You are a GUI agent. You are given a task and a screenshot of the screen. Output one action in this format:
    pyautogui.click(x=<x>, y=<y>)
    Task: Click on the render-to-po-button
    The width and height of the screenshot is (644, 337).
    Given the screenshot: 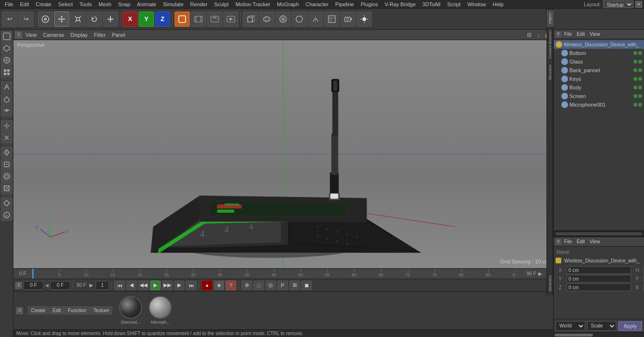 What is the action you would take?
    pyautogui.click(x=231, y=19)
    